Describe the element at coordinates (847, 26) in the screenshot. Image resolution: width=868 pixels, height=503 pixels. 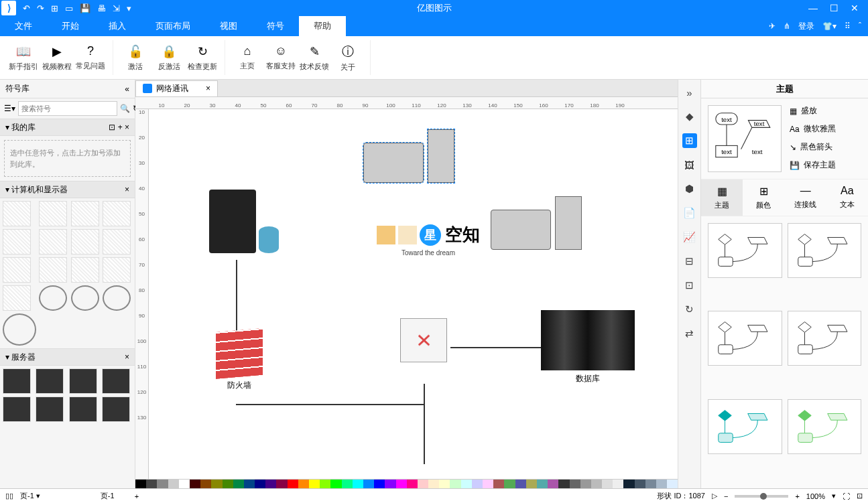
I see `apps-icon: ⠿` at that location.